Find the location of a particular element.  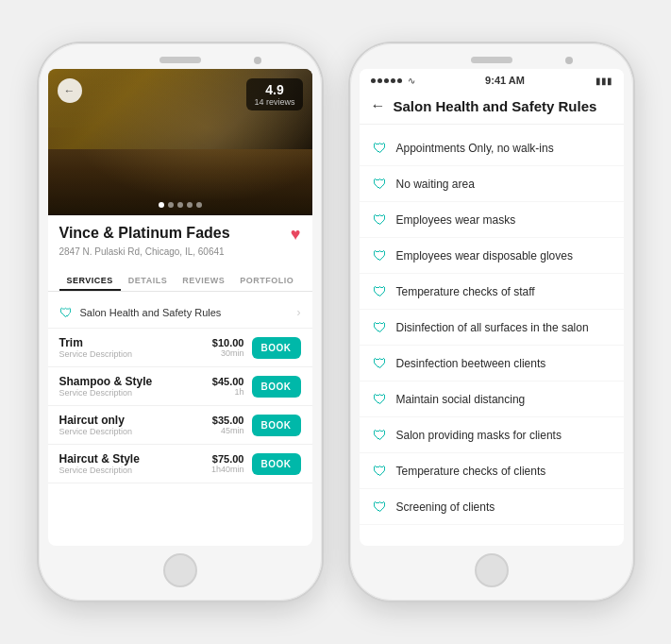

service-item-trim: Trim Service Description $10.00 30min BO… is located at coordinates (180, 347).